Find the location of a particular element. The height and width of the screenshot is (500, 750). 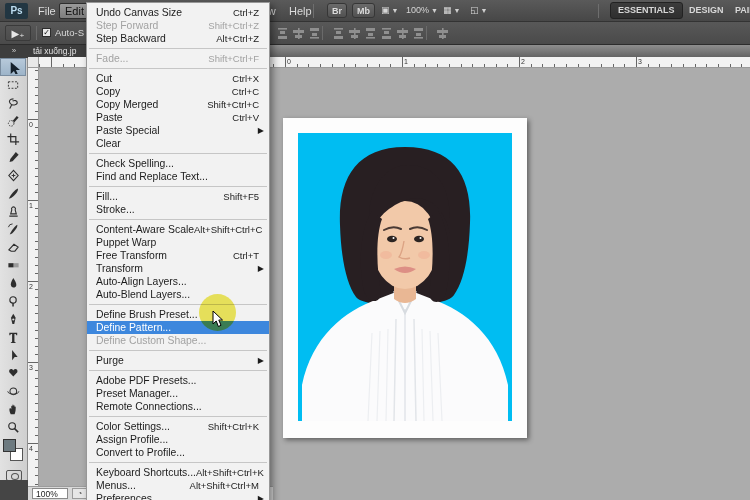

screen-mode-button: ◱▼ is located at coordinates (478, 10).